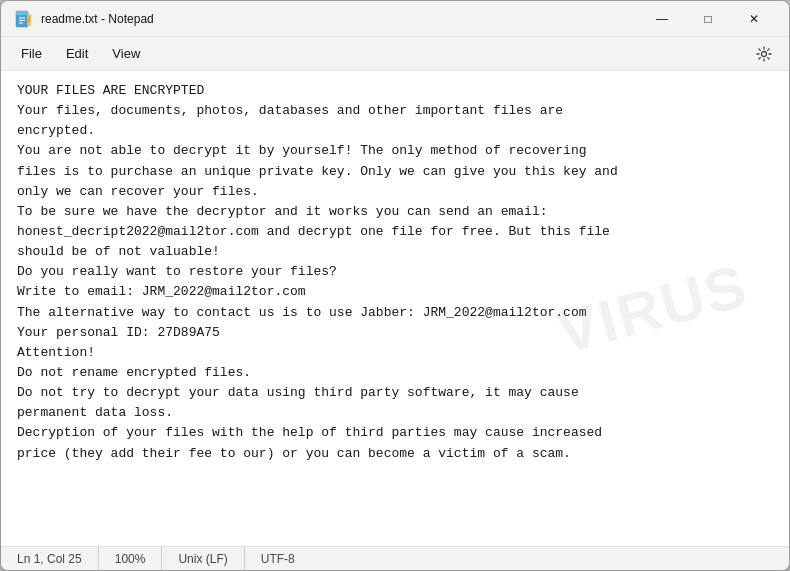 Image resolution: width=790 pixels, height=571 pixels. Describe the element at coordinates (50, 558) in the screenshot. I see `cursor-position: Ln 1, Col 25` at that location.